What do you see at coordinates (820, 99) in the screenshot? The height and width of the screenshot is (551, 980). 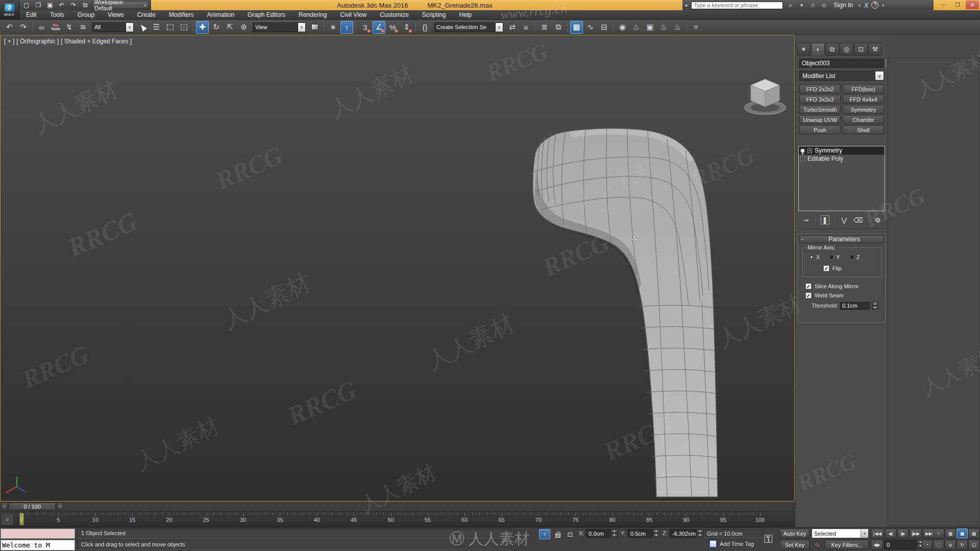 I see `modifier-button-ffd-3x3x3: FFD 3x3x3` at bounding box center [820, 99].